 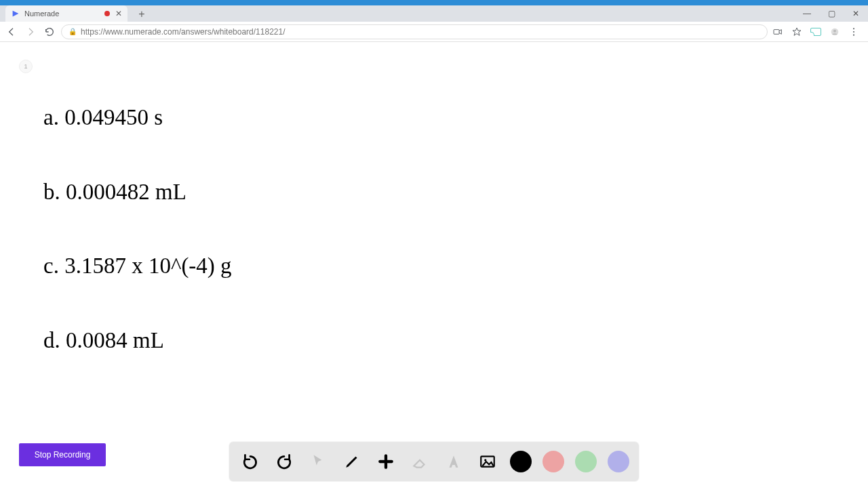 What do you see at coordinates (138, 341) in the screenshot?
I see `content-line-d: d. 0.0084 mL` at bounding box center [138, 341].